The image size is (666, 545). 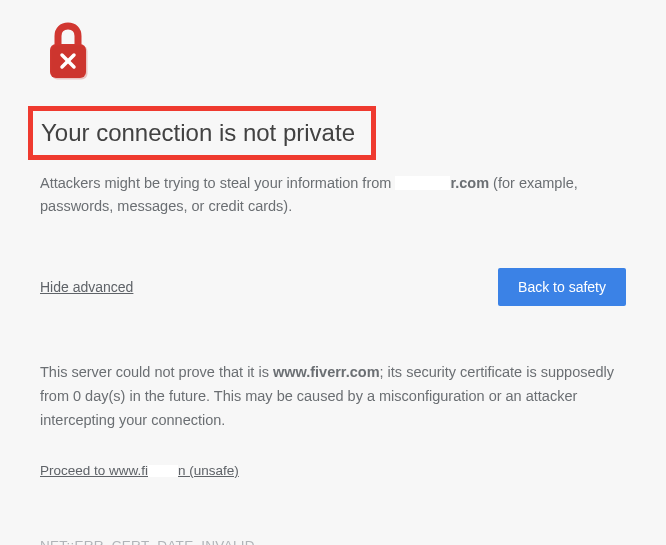 I want to click on certificate-detail-text: This server could not prove that it is w…, so click(x=333, y=397).